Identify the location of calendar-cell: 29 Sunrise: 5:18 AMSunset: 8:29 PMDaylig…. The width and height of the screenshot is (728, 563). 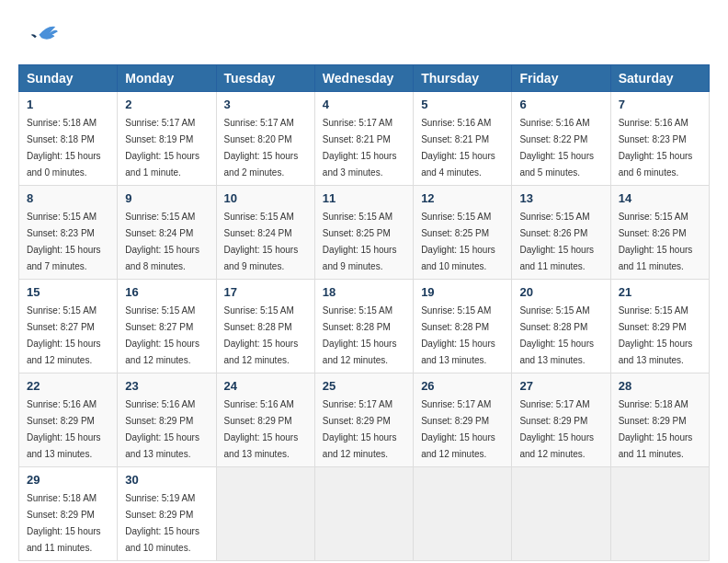
(68, 514).